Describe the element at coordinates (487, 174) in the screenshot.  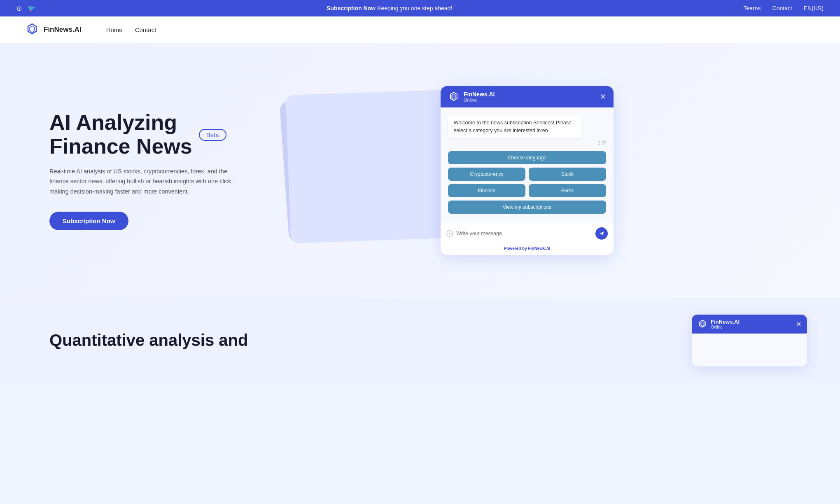
I see `chat-btn-crypto: Cryptocurrency` at that location.